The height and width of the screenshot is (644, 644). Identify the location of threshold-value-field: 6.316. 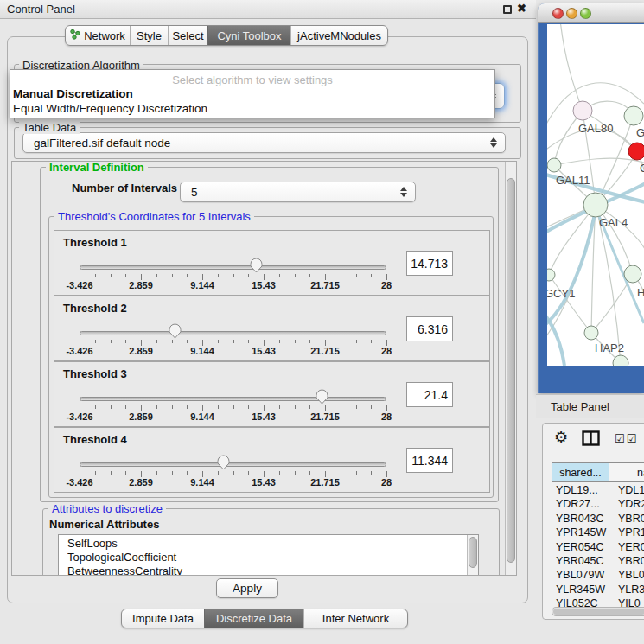
(430, 328).